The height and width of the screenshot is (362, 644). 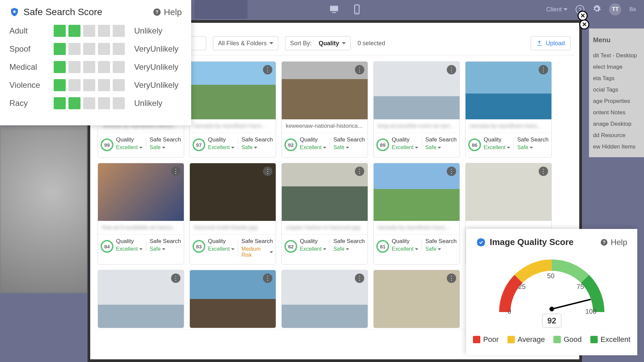 I want to click on gear-icon, so click(x=597, y=9).